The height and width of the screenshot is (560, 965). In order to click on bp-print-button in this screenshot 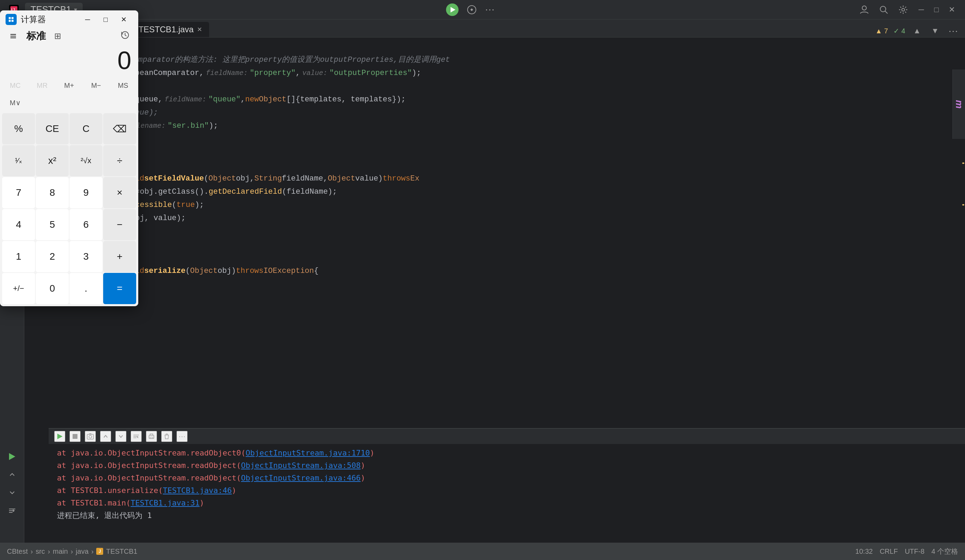, I will do `click(152, 436)`.